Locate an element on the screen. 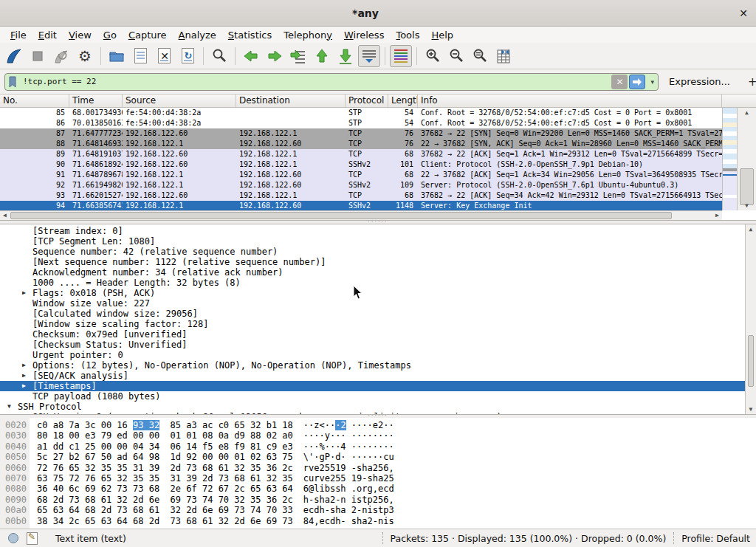 The image size is (756, 547). column-header-info: Info is located at coordinates (570, 100).